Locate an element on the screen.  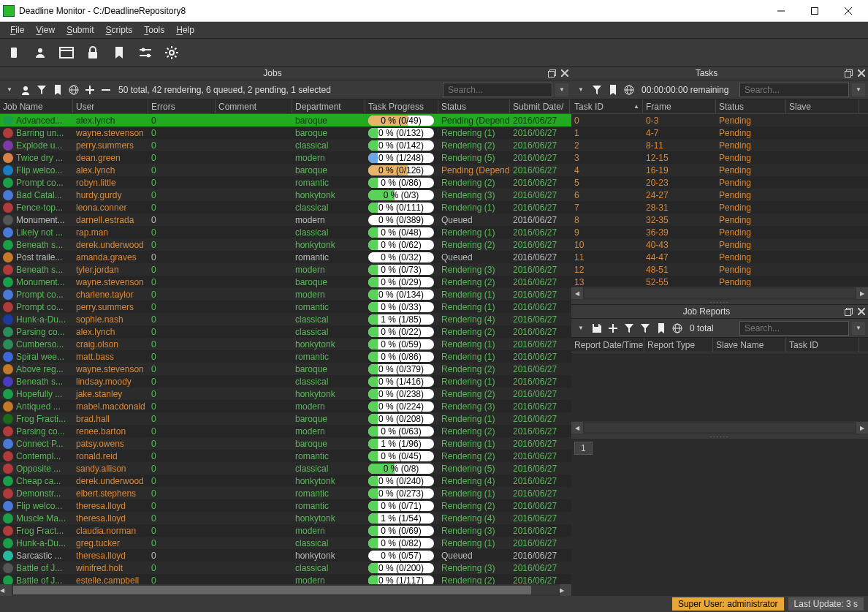
col-department: Department is located at coordinates (329, 107).